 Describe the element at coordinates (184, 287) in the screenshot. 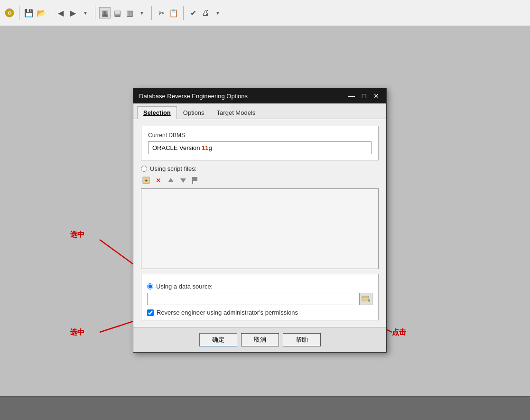

I see `data-source-label: Using a data source:` at that location.